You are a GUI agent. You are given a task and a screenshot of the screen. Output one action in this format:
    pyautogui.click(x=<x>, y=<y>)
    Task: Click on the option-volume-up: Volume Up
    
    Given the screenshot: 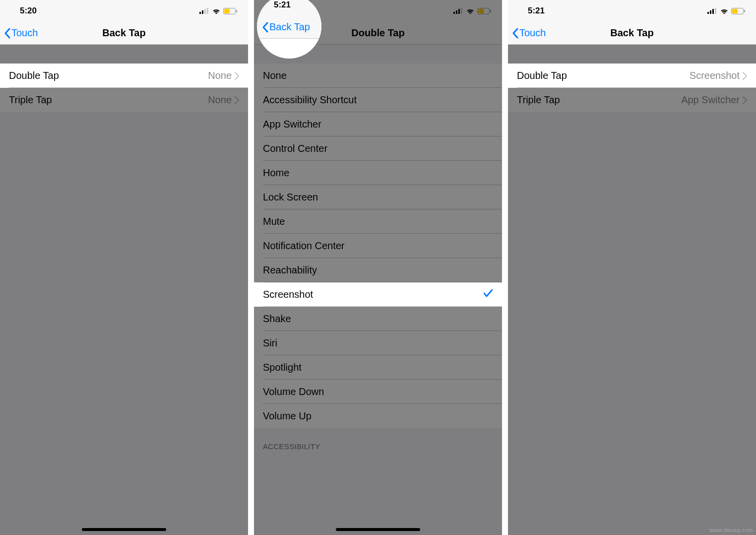 What is the action you would take?
    pyautogui.click(x=378, y=416)
    